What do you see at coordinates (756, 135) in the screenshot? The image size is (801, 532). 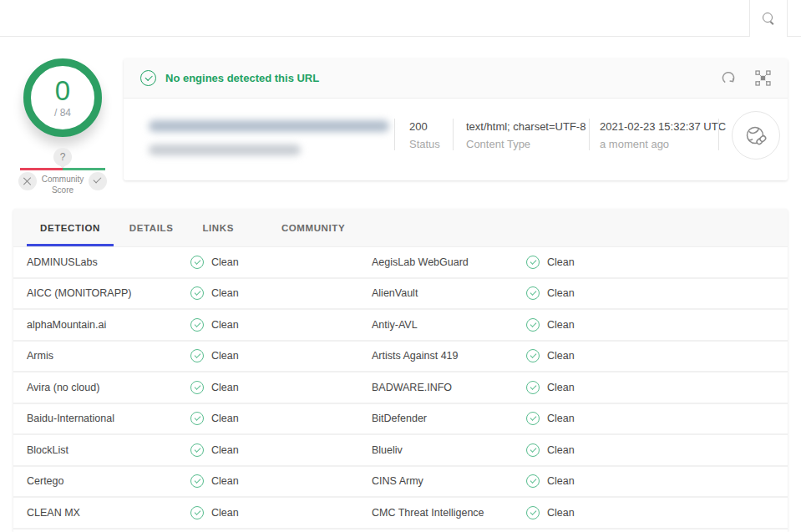 I see `globe-link-icon` at bounding box center [756, 135].